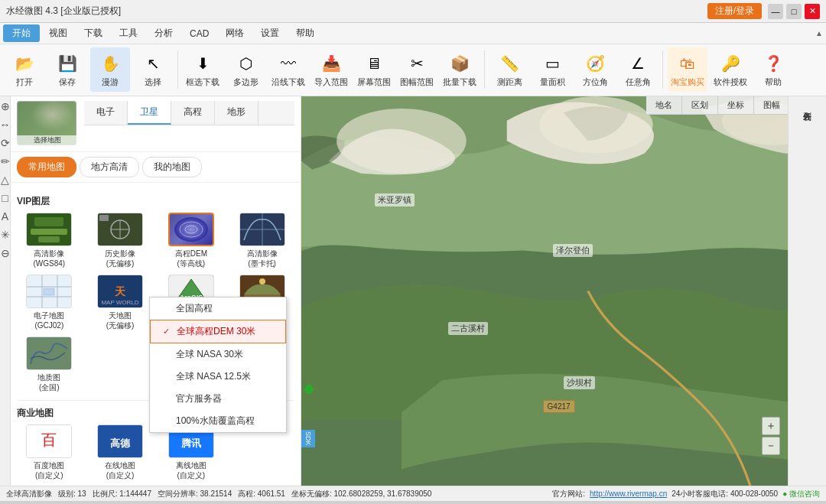  I want to click on tool-browse: ✋ 漫游, so click(110, 70).